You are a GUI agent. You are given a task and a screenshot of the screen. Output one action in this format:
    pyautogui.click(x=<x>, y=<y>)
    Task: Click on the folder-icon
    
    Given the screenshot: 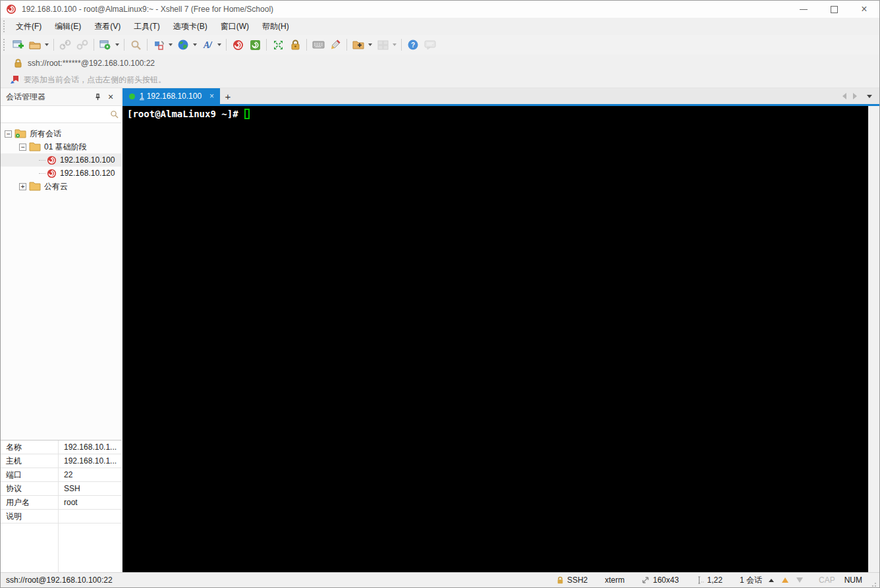 What is the action you would take?
    pyautogui.click(x=35, y=147)
    